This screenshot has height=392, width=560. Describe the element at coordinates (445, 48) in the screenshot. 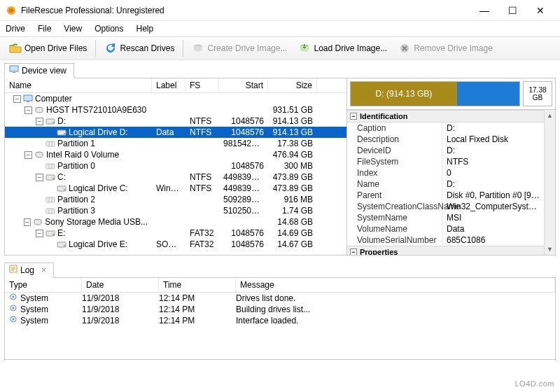

I see `remove-drive-image-button: Remove Drive Image` at that location.